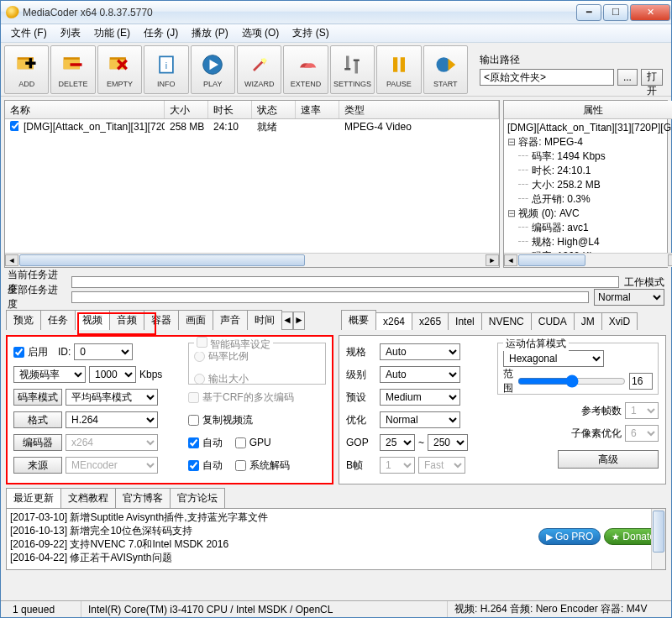 Image resolution: width=672 pixels, height=618 pixels. I want to click on me-range-value, so click(641, 381).